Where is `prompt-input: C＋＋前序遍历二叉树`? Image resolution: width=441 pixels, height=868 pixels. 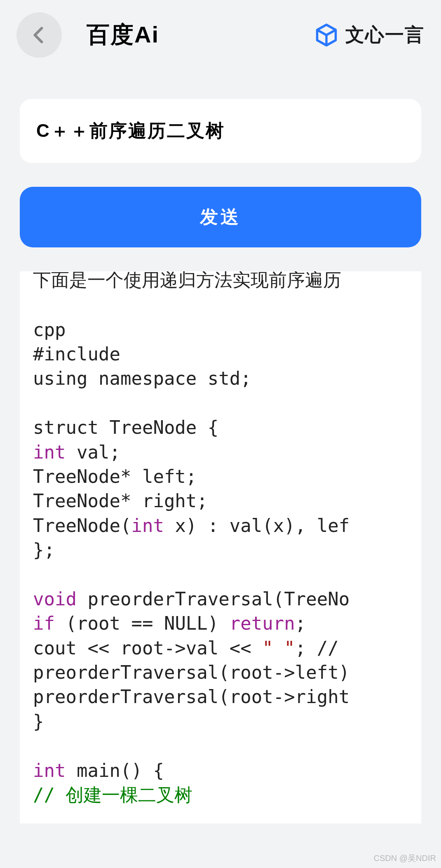 prompt-input: C＋＋前序遍历二叉树 is located at coordinates (220, 131).